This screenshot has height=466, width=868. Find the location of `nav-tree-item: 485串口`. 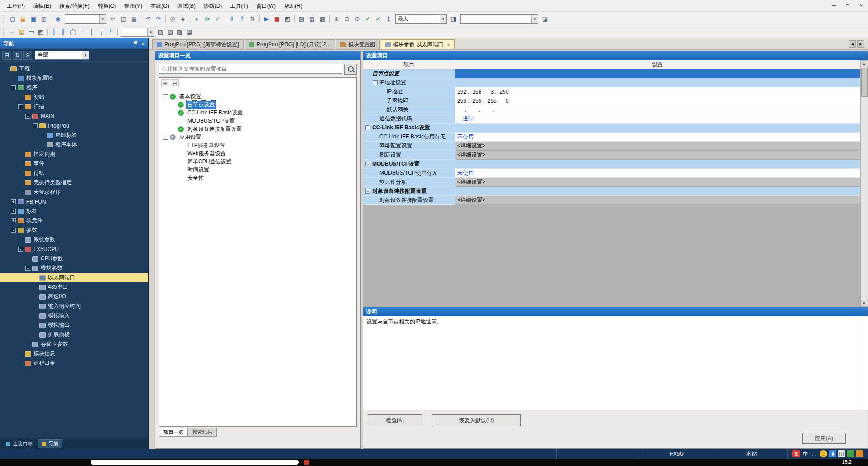

nav-tree-item: 485串口 is located at coordinates (74, 287).